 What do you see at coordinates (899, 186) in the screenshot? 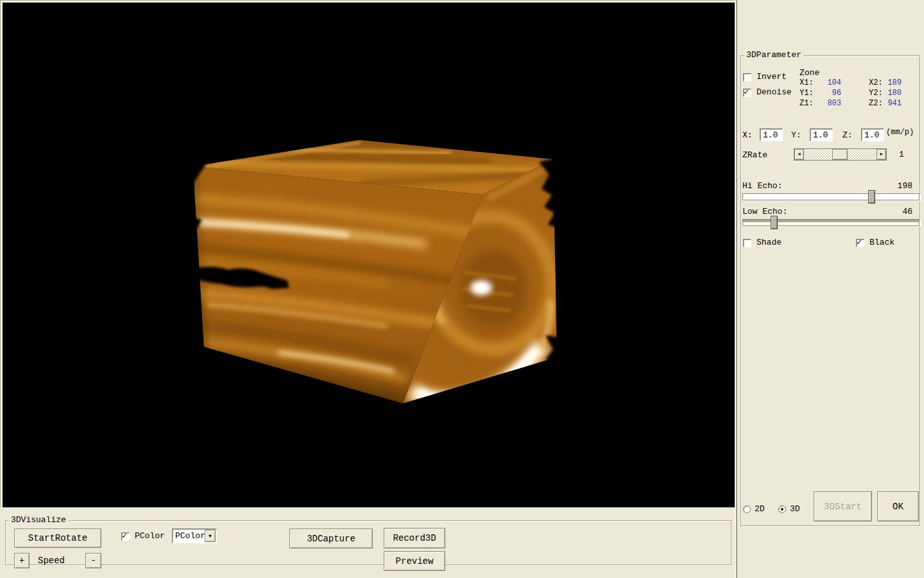
I see `hi-echo-value: 198` at bounding box center [899, 186].